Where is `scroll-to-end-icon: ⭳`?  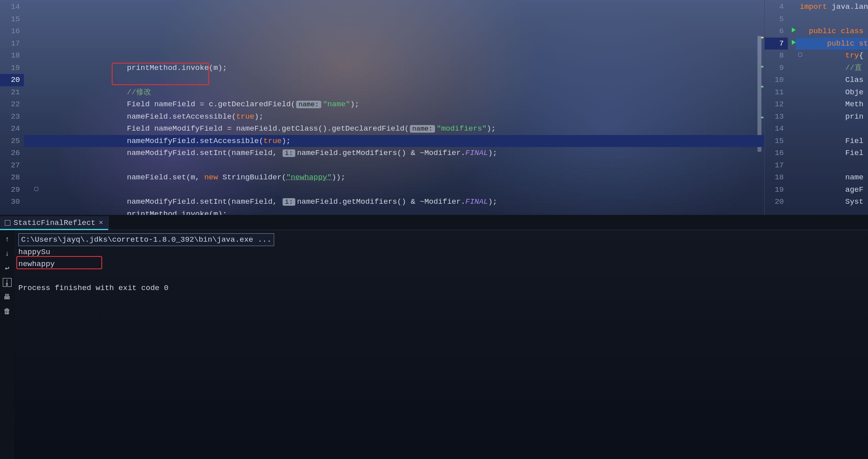
scroll-to-end-icon: ⭳ is located at coordinates (7, 282).